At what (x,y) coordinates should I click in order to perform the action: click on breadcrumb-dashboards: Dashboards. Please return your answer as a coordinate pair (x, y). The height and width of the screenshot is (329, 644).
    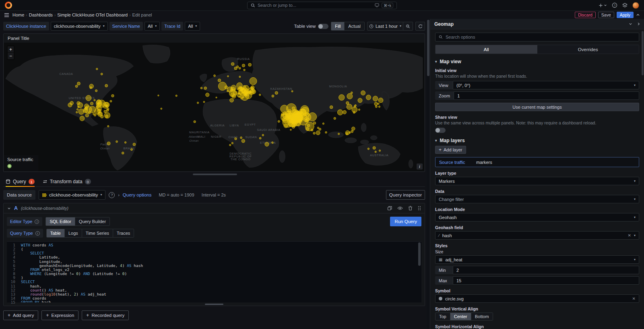
    Looking at the image, I should click on (41, 15).